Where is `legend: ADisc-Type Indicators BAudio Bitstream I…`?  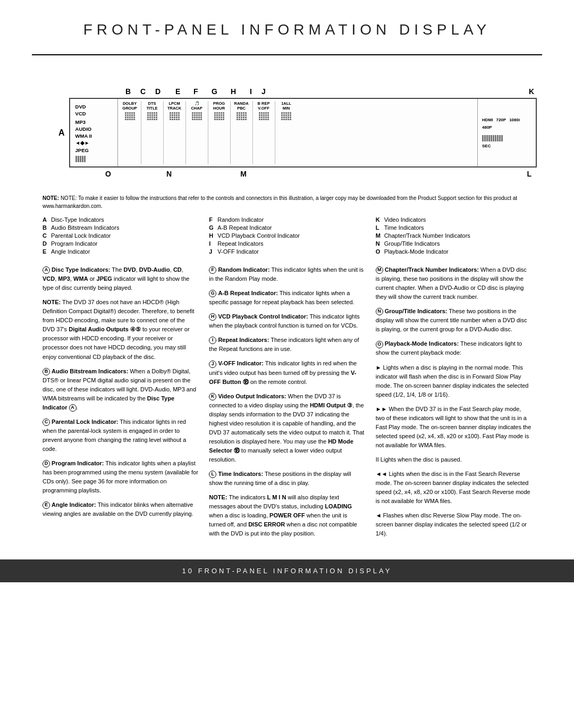
legend: ADisc-Type Indicators BAudio Bitstream I… is located at coordinates (287, 236).